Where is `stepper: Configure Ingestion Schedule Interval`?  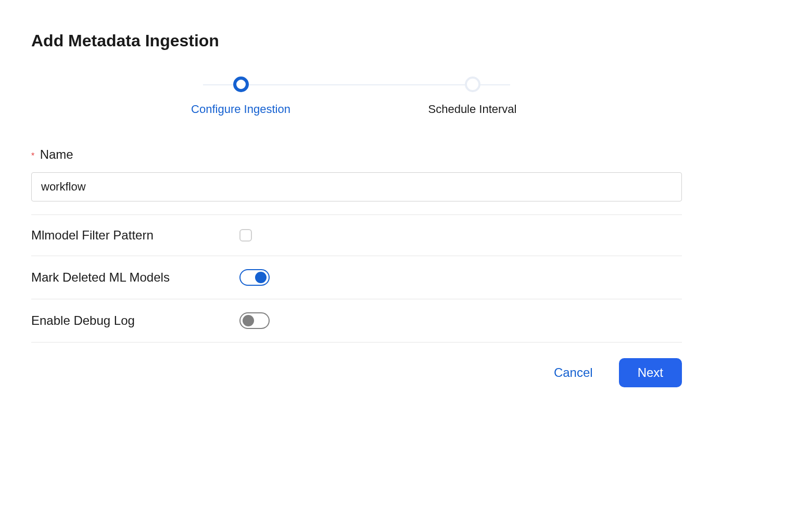 stepper: Configure Ingestion Schedule Interval is located at coordinates (357, 96).